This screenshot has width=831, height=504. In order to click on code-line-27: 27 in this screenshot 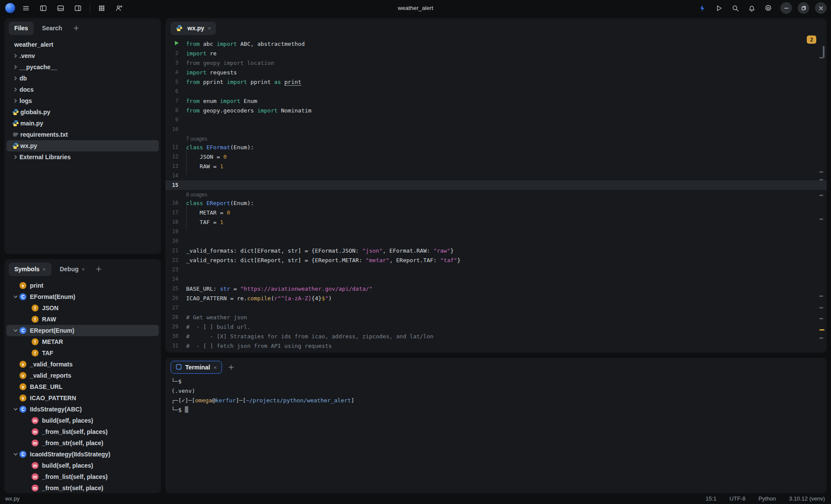, I will do `click(496, 308)`.